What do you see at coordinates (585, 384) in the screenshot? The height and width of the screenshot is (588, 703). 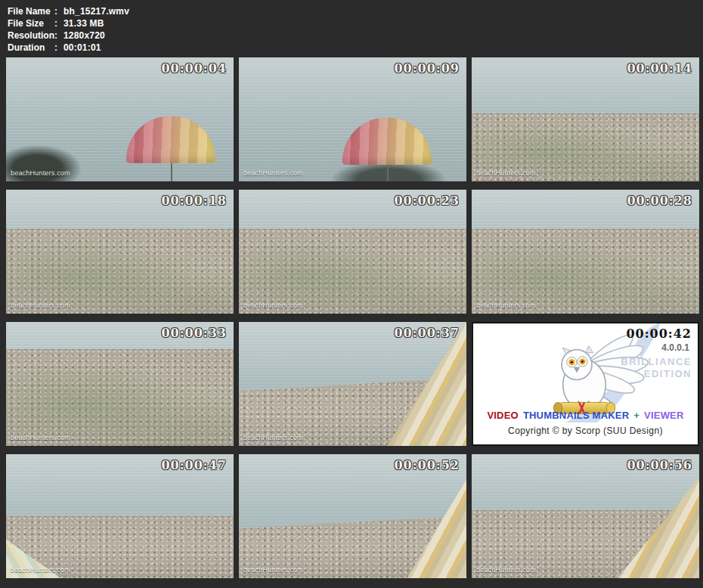 I see `brand-tile: 00:00:42 4.0.0.1 BRILLIANCE EDITION VIDE…` at bounding box center [585, 384].